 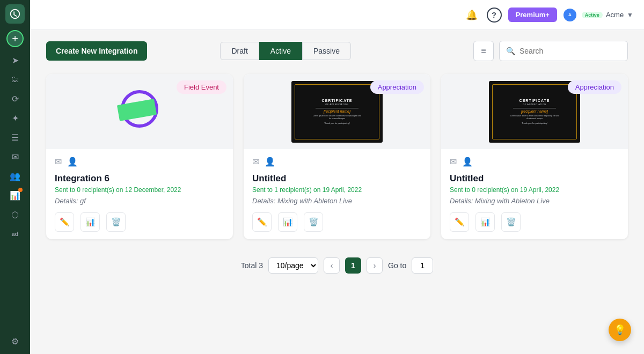 I want to click on add-button: +, so click(x=15, y=39).